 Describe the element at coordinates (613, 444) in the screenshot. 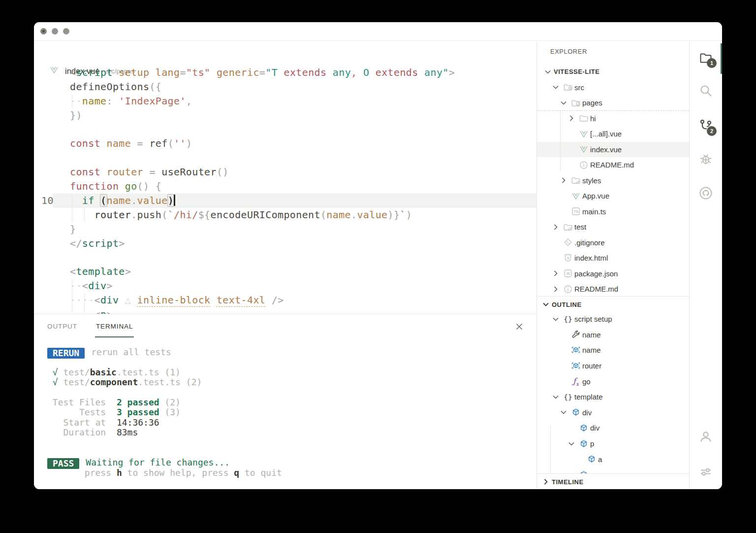

I see `tree-item-p: p` at that location.